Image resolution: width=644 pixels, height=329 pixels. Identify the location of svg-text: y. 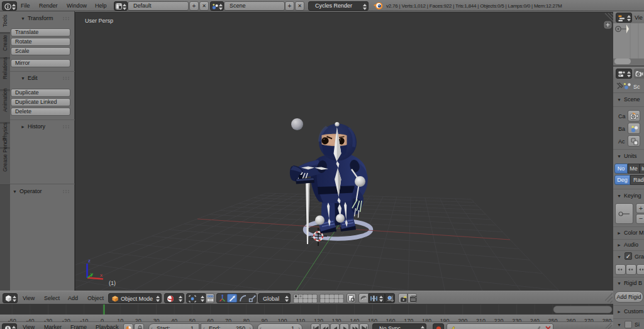
(92, 274).